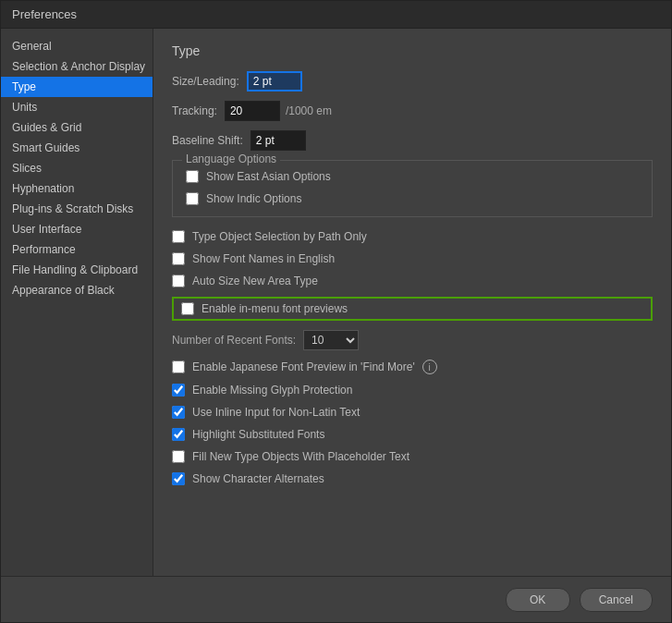 The width and height of the screenshot is (672, 623). Describe the element at coordinates (77, 189) in the screenshot. I see `sidebar-item-hyphenation: Hyphenation` at that location.